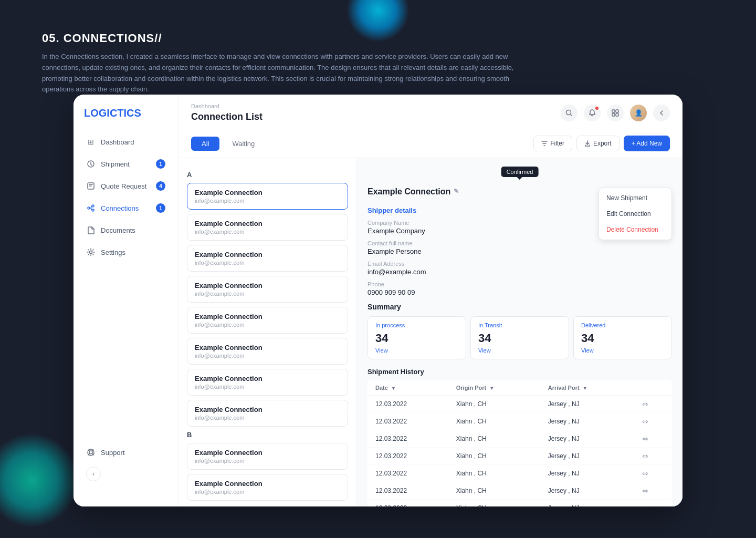 The width and height of the screenshot is (756, 538). Describe the element at coordinates (244, 144) in the screenshot. I see `tab-waiting: Waiting` at that location.